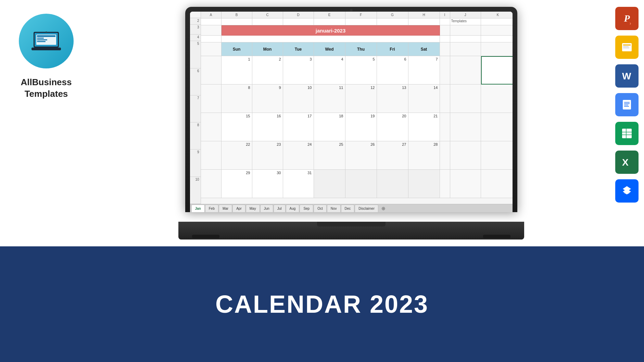 This screenshot has height=362, width=644. I want to click on cell-j4, so click(466, 39).